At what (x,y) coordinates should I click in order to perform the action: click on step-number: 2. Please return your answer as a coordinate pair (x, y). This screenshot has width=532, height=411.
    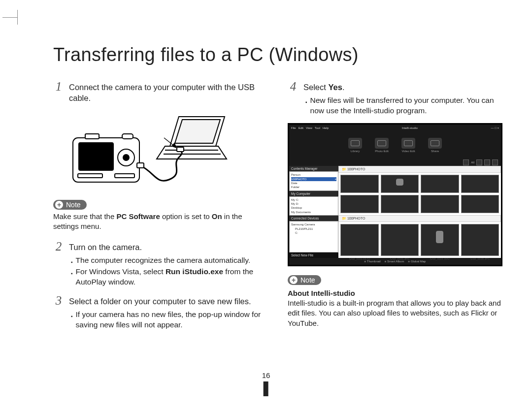
    Looking at the image, I should click on (59, 246).